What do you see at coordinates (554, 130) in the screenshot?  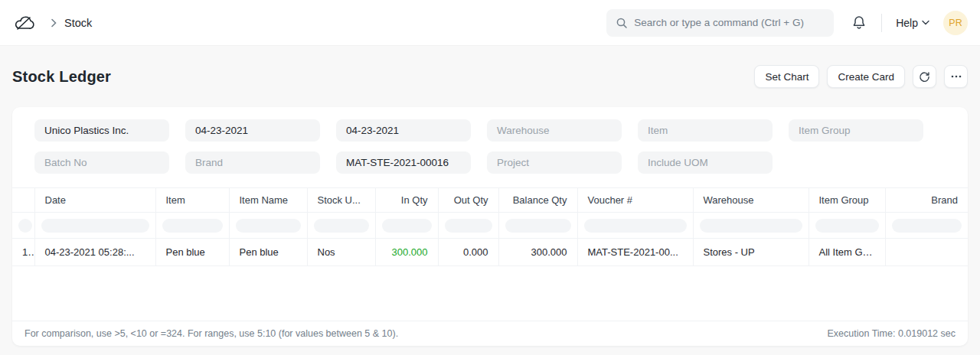 I see `warehouse-filter: Warehouse` at bounding box center [554, 130].